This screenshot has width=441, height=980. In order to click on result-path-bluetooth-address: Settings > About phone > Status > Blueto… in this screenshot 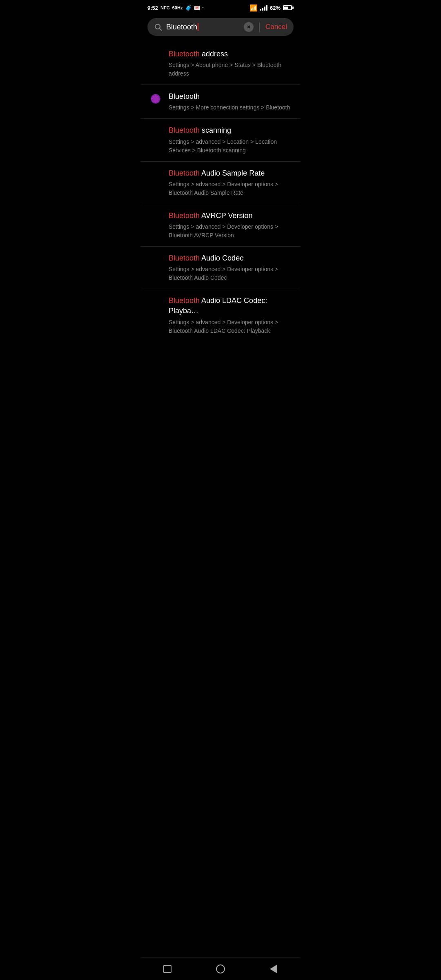, I will do `click(230, 69)`.